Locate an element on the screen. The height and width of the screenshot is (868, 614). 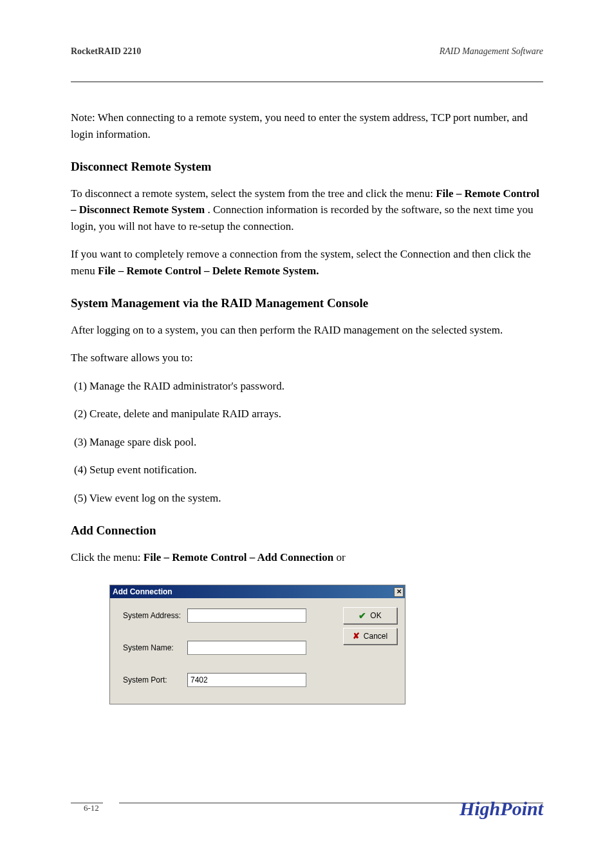
system-address-input is located at coordinates (247, 616).